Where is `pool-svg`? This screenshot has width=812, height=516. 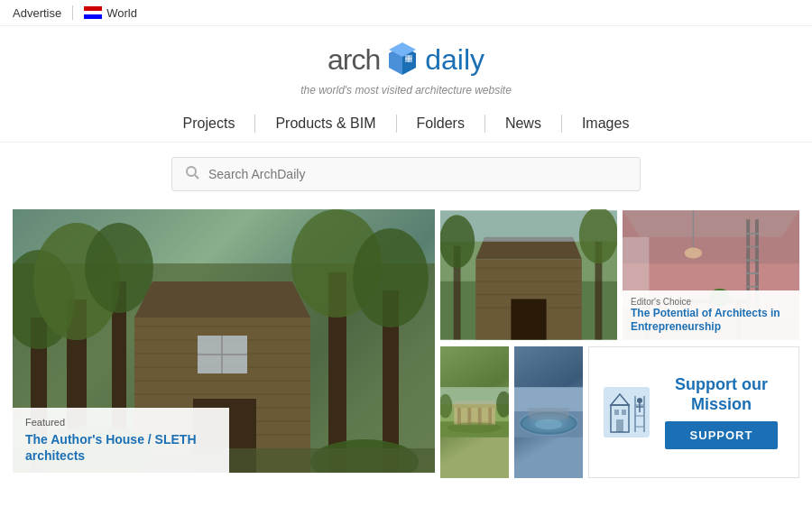
pool-svg is located at coordinates (549, 412).